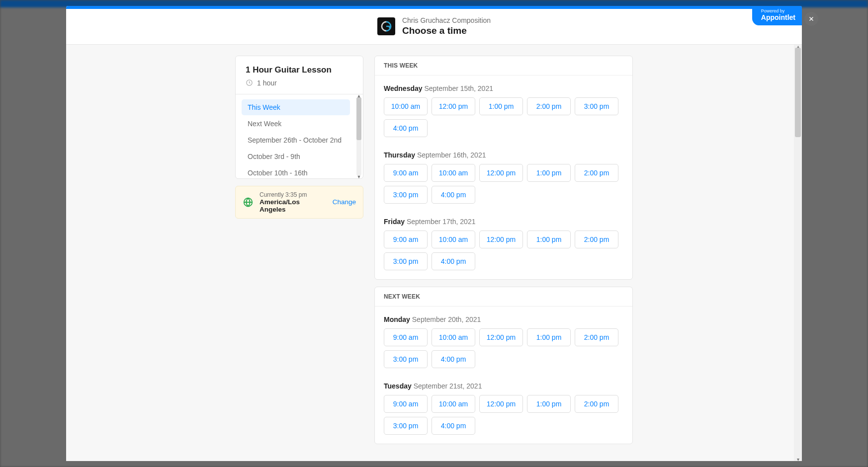 Image resolution: width=868 pixels, height=467 pixels. Describe the element at coordinates (296, 140) in the screenshot. I see `week-option: September 26th - October 2nd` at that location.